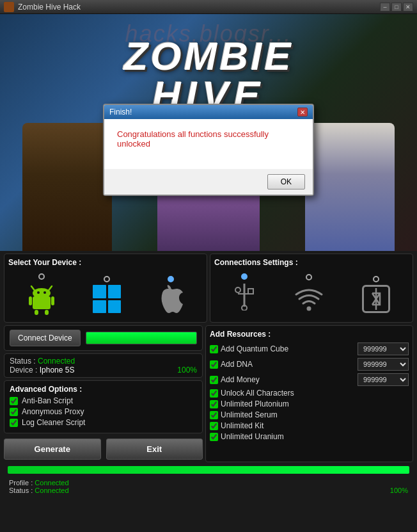  Describe the element at coordinates (376, 294) in the screenshot. I see `bluetooth-item` at that location.